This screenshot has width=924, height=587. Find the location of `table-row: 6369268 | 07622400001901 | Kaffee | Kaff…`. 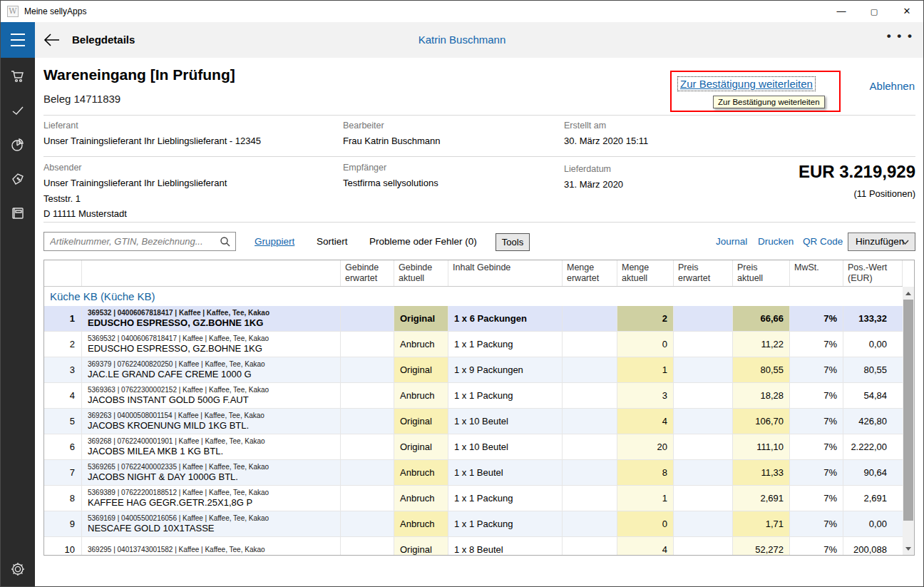

table-row: 6369268 | 07622400001901 | Kaffee | Kaff… is located at coordinates (473, 447).